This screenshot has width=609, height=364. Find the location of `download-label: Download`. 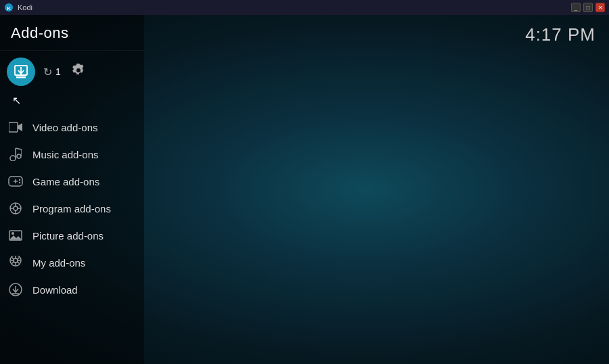

download-label: Download is located at coordinates (55, 290).